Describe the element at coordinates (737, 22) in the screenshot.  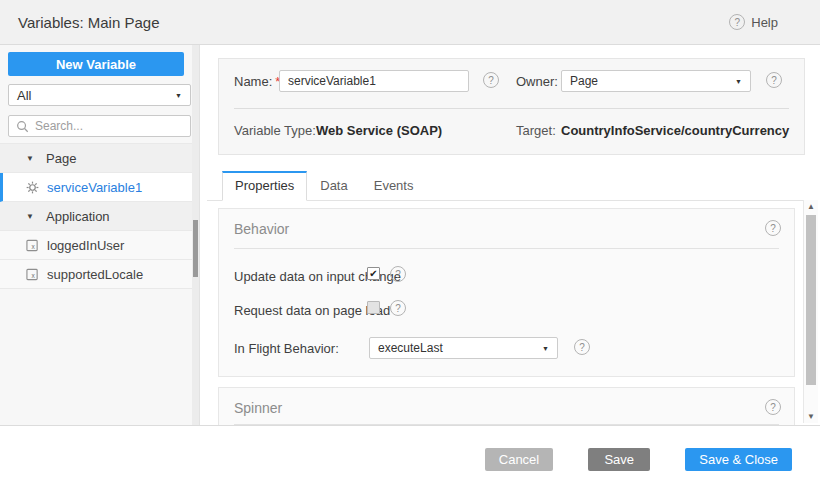
I see `help-circle-icon` at that location.